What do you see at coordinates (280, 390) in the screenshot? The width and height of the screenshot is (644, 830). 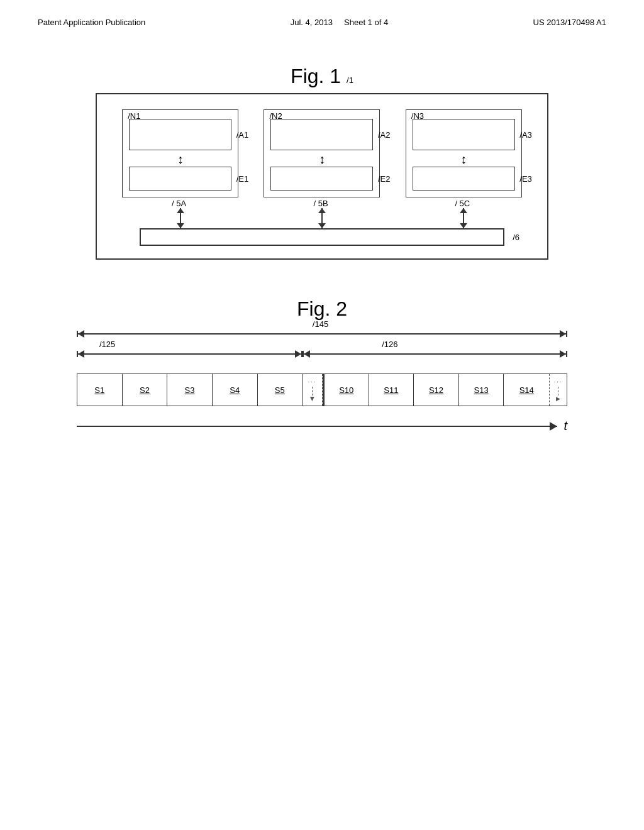 I see `slot-s5: S5` at bounding box center [280, 390].